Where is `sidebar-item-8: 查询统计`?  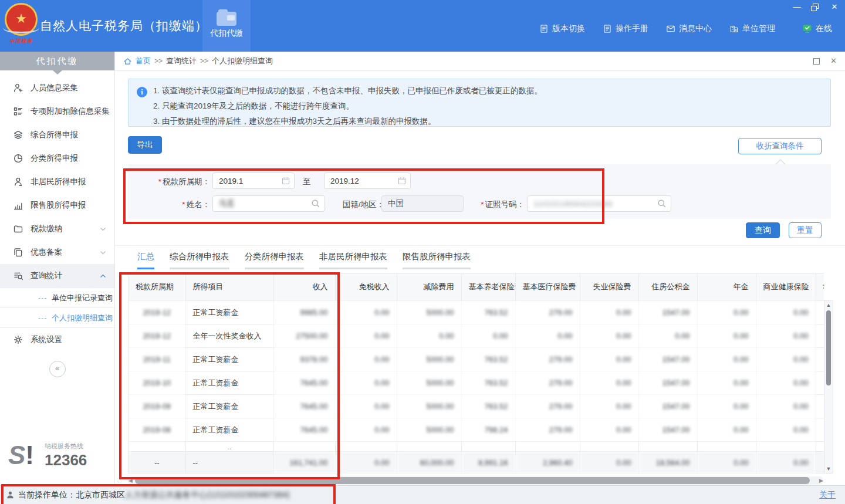 sidebar-item-8: 查询统计 is located at coordinates (58, 276).